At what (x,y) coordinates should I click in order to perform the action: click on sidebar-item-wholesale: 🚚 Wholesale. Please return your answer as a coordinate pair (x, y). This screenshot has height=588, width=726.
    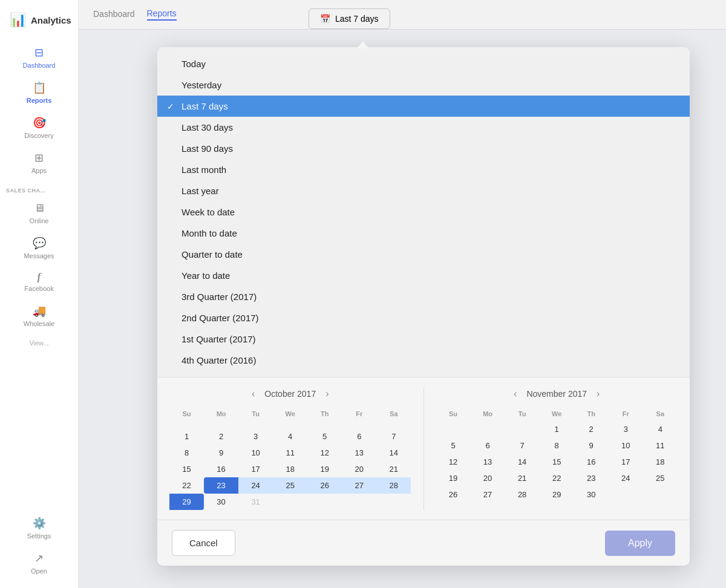
    Looking at the image, I should click on (39, 316).